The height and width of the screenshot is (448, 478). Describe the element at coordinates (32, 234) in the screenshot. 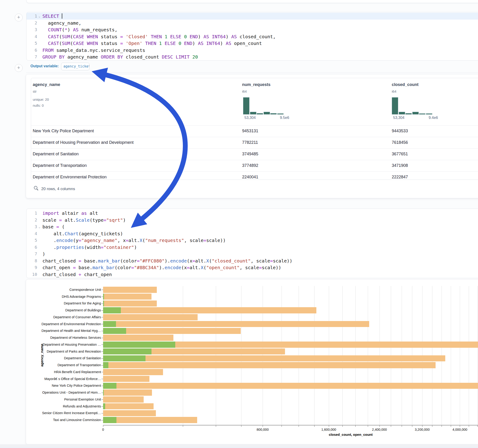

I see `line-number: 4` at that location.